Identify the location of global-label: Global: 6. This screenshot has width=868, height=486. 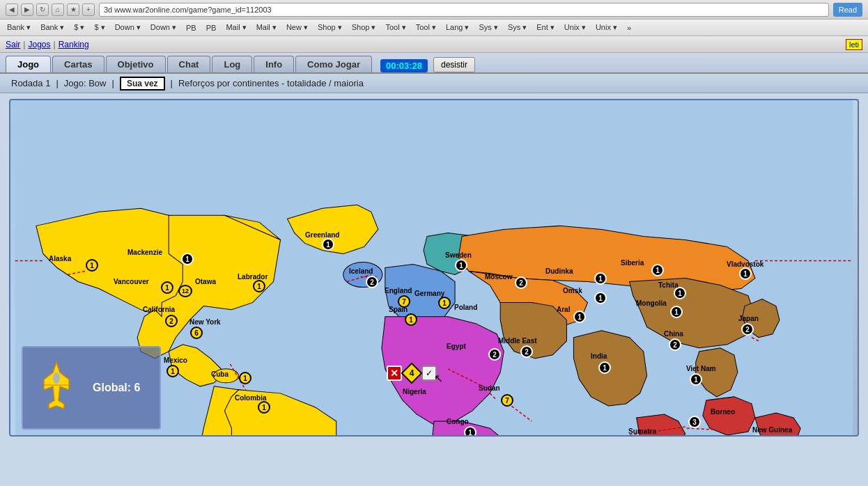
(116, 388).